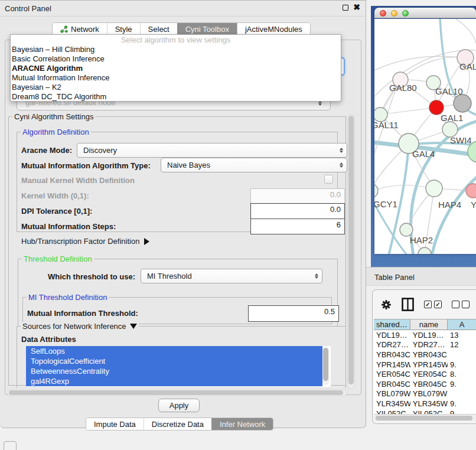  I want to click on attribute-list-scrollbar, so click(326, 366).